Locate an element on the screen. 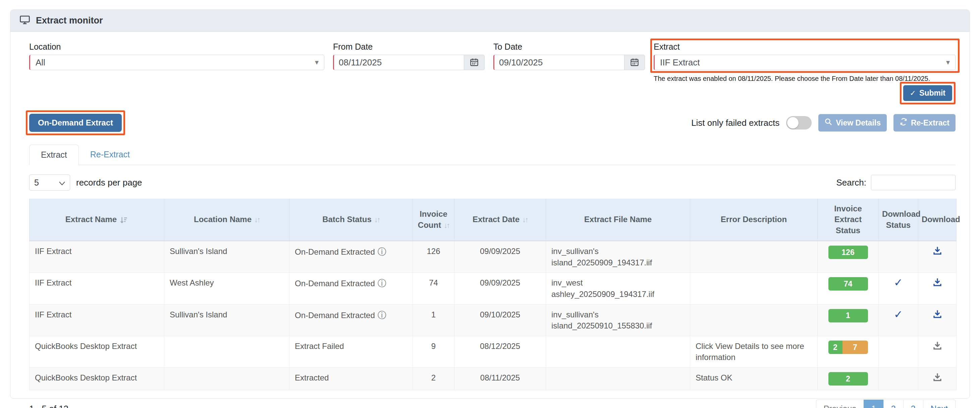  invoice-count-cell: 2 is located at coordinates (434, 378).